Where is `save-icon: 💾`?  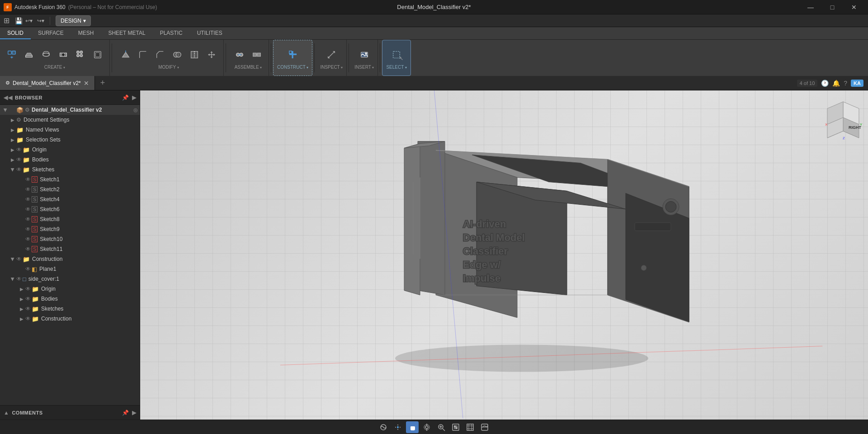 save-icon: 💾 is located at coordinates (19, 21).